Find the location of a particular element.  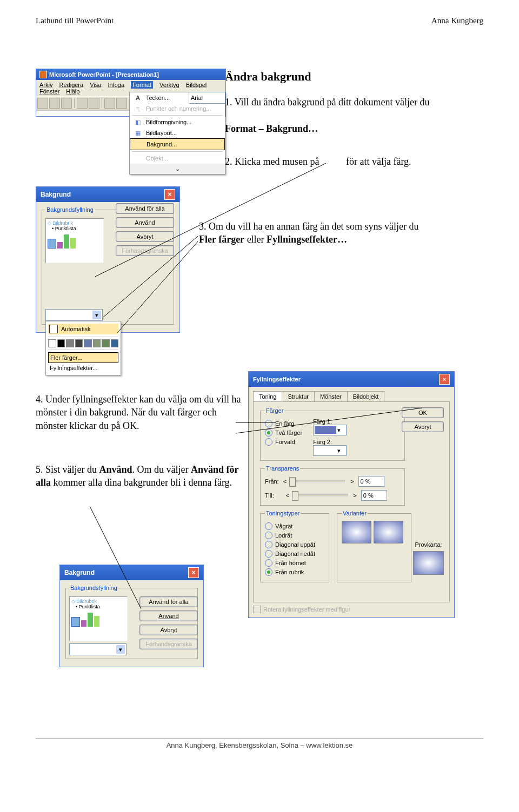

tab-toning: Toning is located at coordinates (268, 397).